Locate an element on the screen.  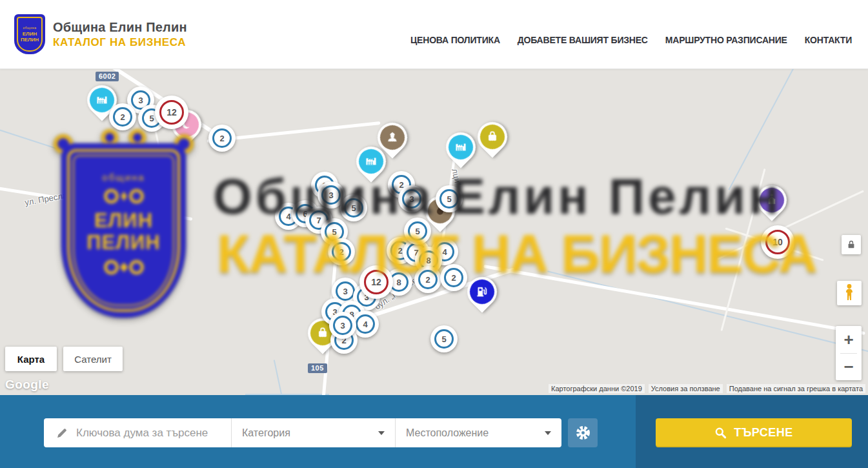
pegman-icon is located at coordinates (849, 293).